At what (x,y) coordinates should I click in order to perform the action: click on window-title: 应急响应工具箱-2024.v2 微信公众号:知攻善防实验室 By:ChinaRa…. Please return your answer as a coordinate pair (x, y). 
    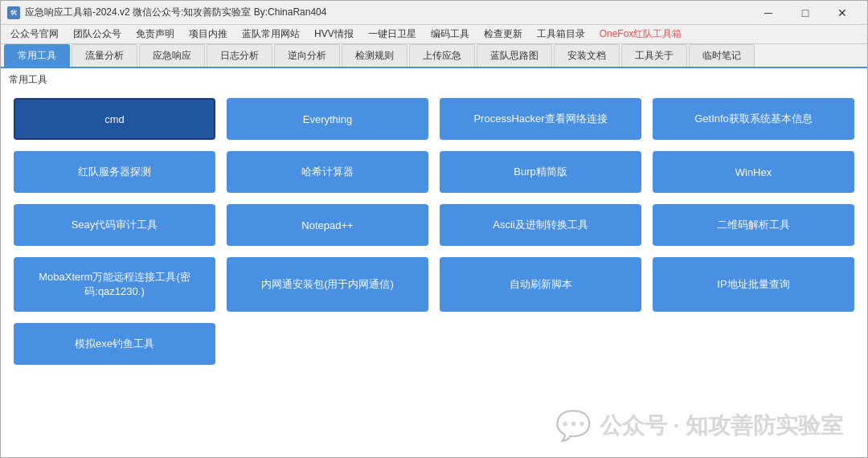
    Looking at the image, I should click on (175, 13).